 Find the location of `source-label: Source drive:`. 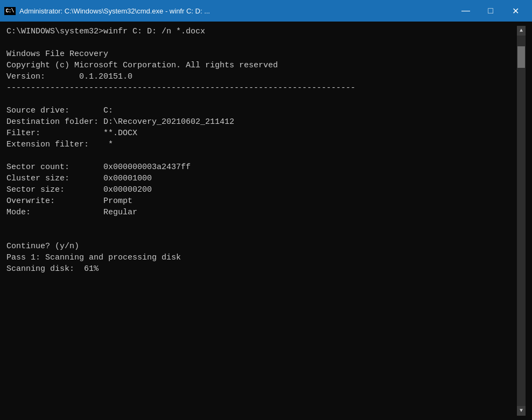

source-label: Source drive: is located at coordinates (55, 111).